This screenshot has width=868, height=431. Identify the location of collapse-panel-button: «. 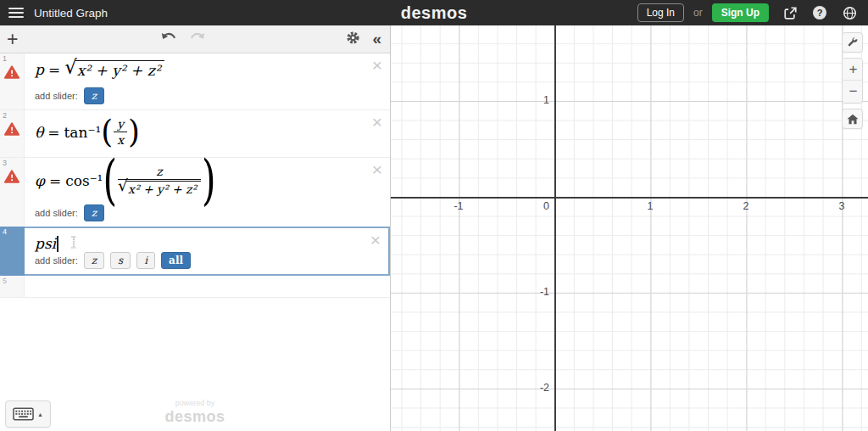
(376, 39).